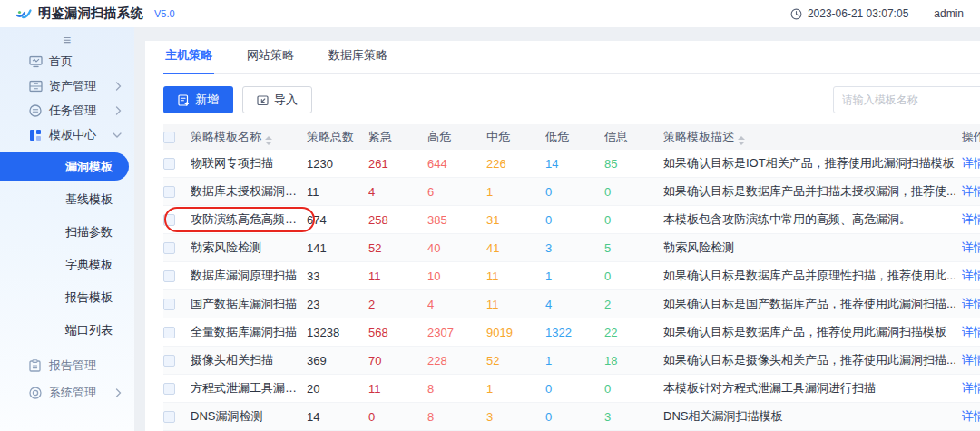 This screenshot has height=431, width=980. I want to click on sidebar-subitem: 基线模板, so click(67, 200).